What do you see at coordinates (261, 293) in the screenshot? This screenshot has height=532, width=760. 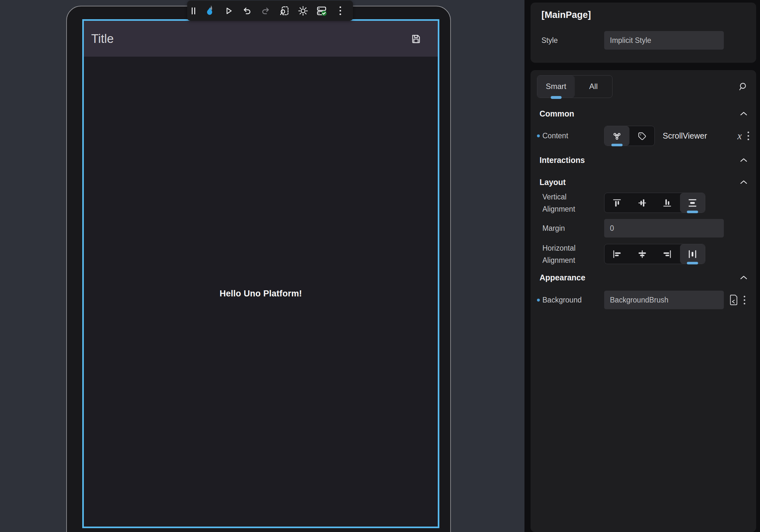 I see `hello-text: Hello Uno Platform!` at bounding box center [261, 293].